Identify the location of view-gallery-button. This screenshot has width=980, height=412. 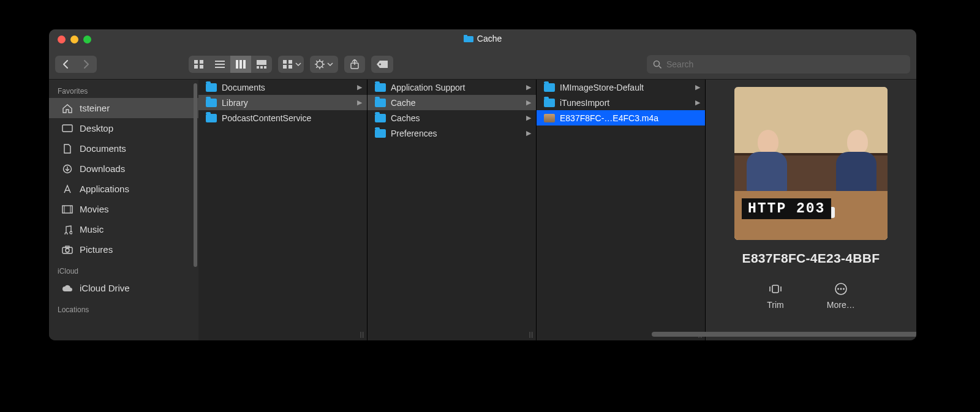
(262, 64).